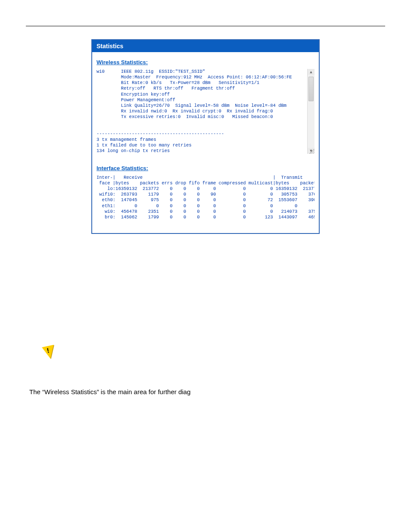  I want to click on interface-stats-text: Inter-| Receive | Transmit face |bytes p…, so click(206, 197).